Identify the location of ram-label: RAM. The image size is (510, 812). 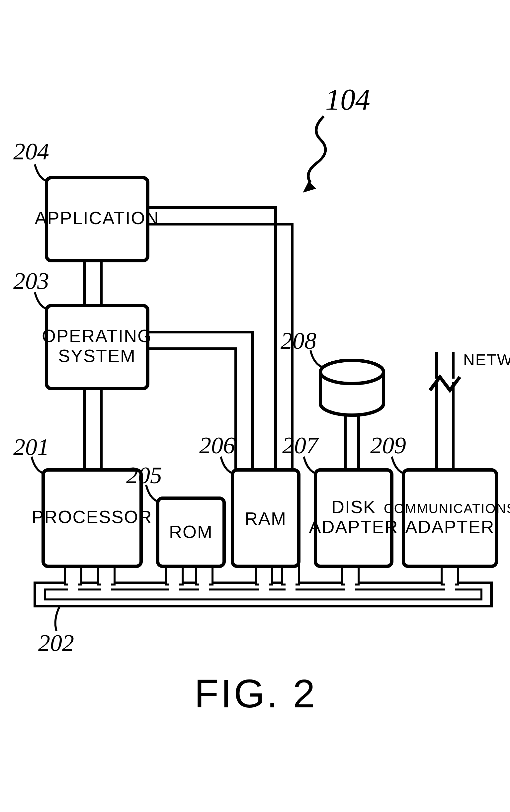
(266, 519).